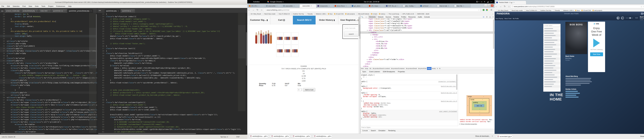  Describe the element at coordinates (409, 82) in the screenshot. I see `style-rule: inspector-stylesheet:1table {}` at that location.